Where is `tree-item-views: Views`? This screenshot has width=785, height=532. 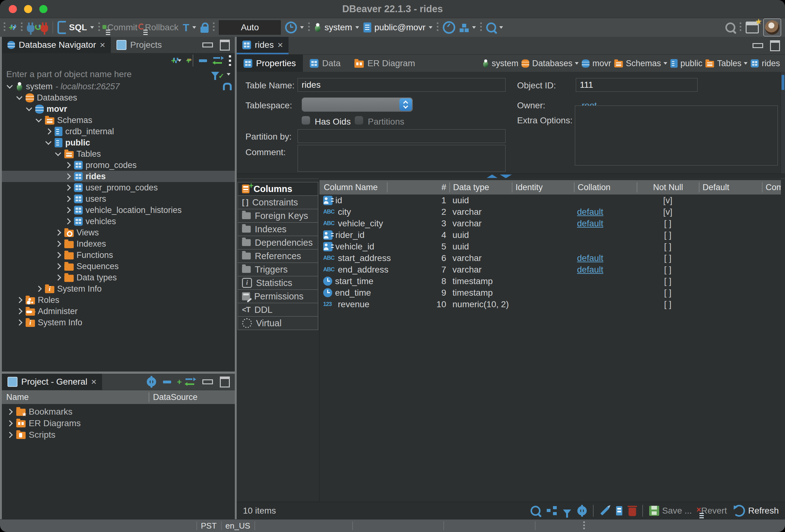
tree-item-views: Views is located at coordinates (118, 232).